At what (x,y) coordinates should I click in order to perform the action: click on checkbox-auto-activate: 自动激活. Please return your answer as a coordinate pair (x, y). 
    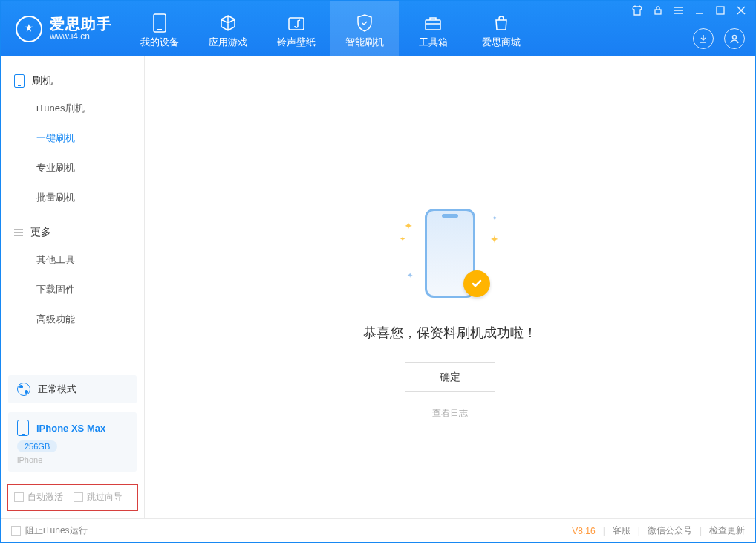
    Looking at the image, I should click on (39, 498).